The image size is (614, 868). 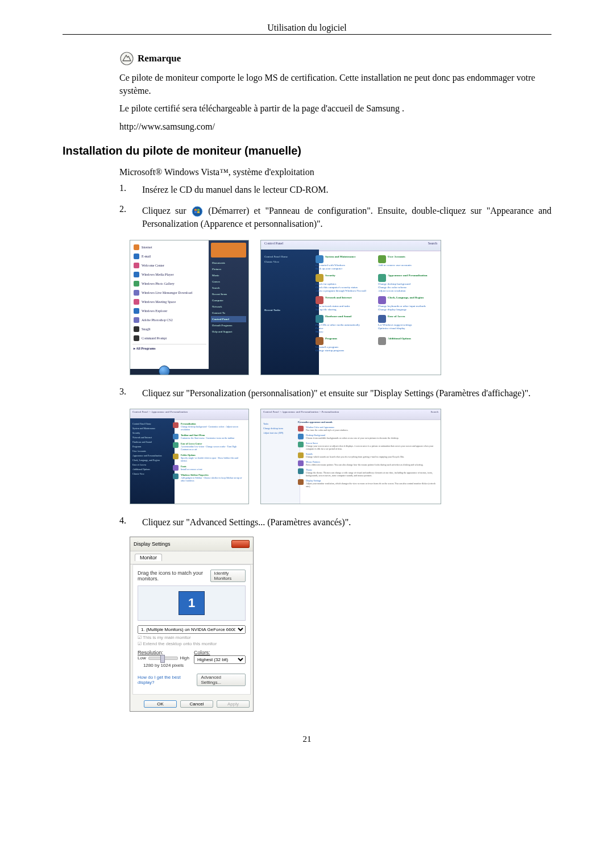 What do you see at coordinates (125, 209) in the screenshot?
I see `step-2-number: 2.` at bounding box center [125, 209].